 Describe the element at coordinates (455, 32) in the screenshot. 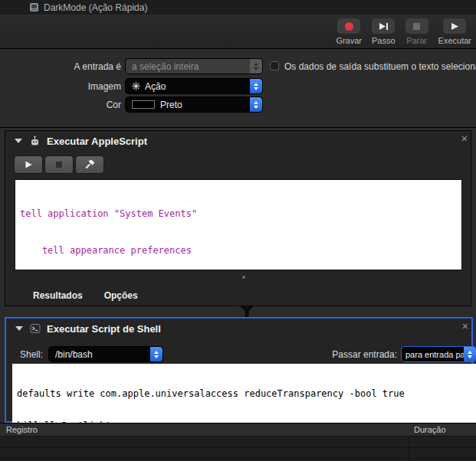

I see `run-button: Executar` at that location.